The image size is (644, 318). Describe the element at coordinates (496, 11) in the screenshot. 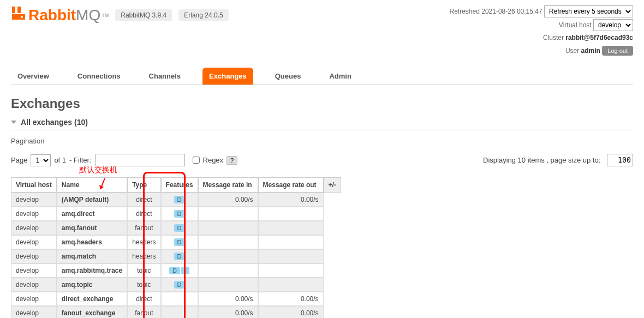

I see `refreshed-label: Refreshed 2021-08-26 00:15:47` at that location.